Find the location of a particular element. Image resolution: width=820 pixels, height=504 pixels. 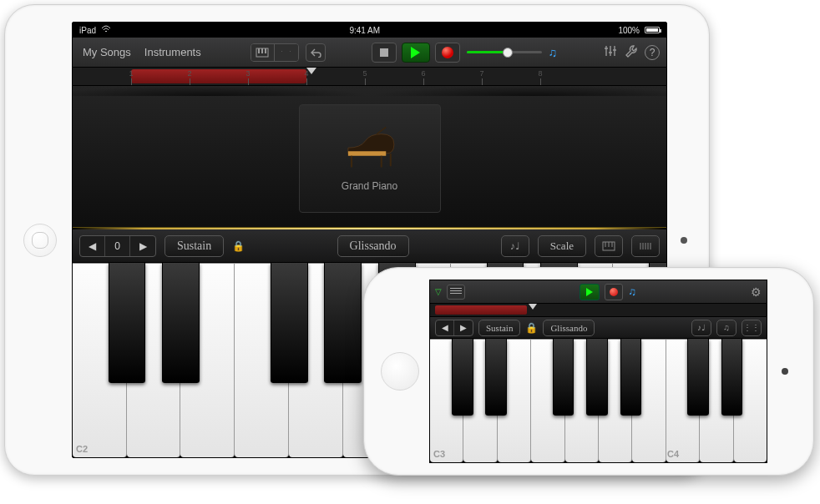

help-button: ? is located at coordinates (652, 53).